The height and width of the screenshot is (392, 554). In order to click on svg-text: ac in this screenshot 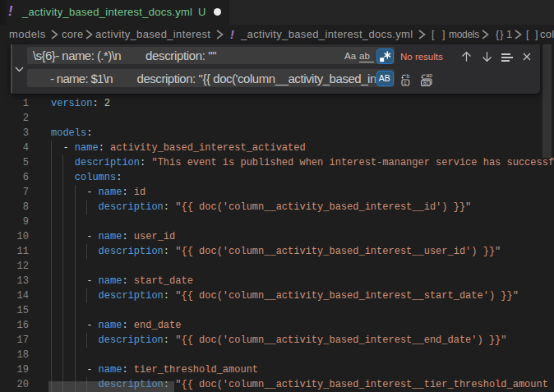, I will do `click(427, 82)`.